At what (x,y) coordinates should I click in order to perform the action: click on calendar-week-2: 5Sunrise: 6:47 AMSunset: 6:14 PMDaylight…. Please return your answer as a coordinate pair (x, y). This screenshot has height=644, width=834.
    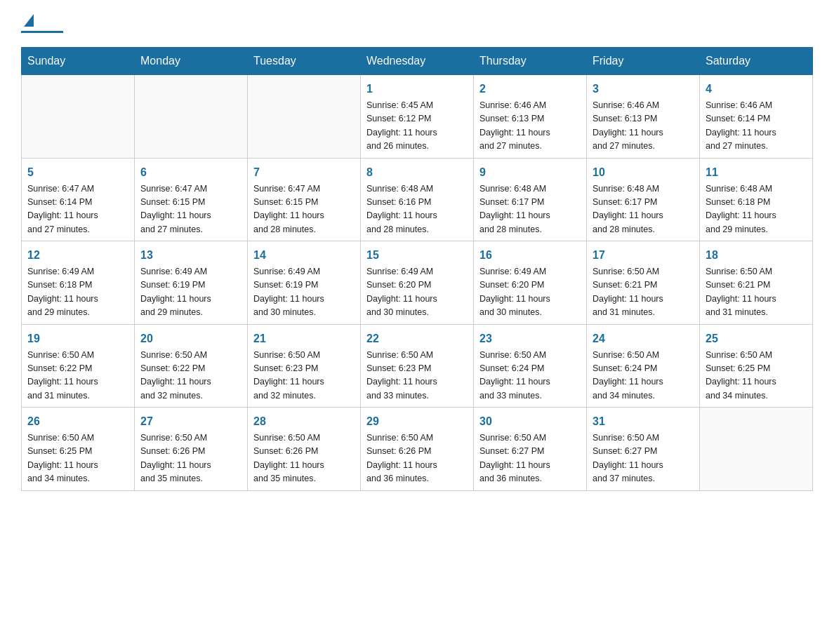
    Looking at the image, I should click on (417, 199).